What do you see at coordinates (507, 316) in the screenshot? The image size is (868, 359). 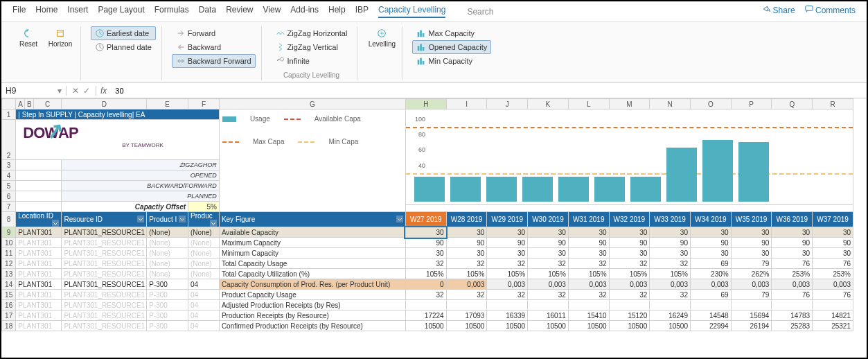 I see `cell-value: 16339` at bounding box center [507, 316].